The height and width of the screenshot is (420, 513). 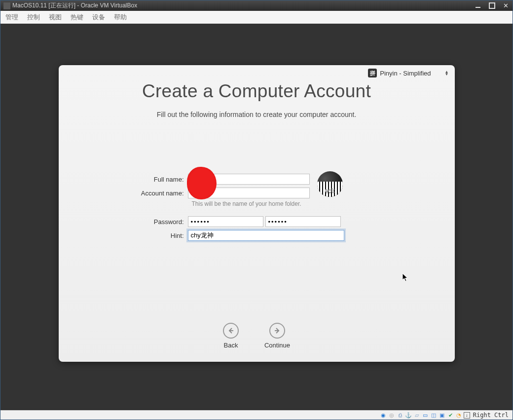 What do you see at coordinates (12, 17) in the screenshot?
I see `menu-manage: 管理` at bounding box center [12, 17].